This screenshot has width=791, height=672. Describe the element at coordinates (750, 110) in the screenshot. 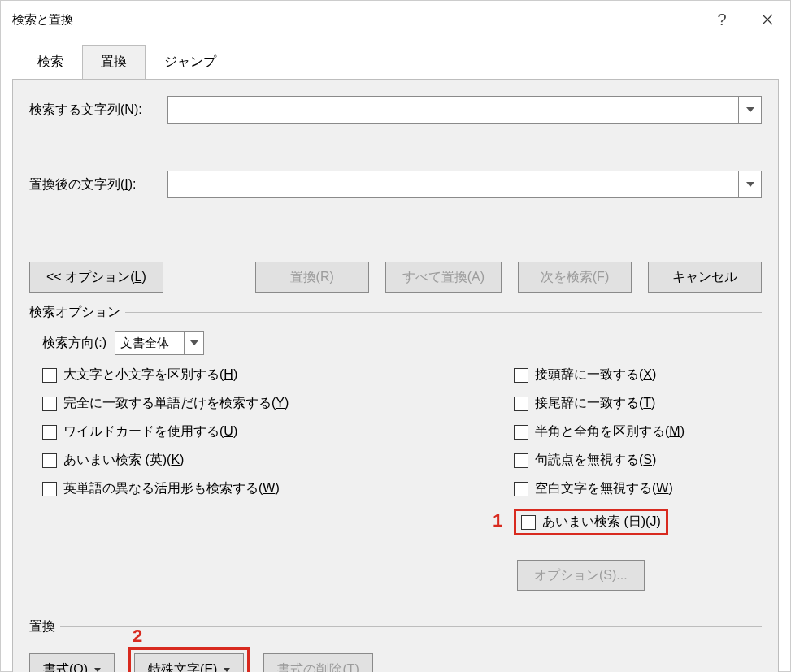

I see `find-dropdown-button` at that location.